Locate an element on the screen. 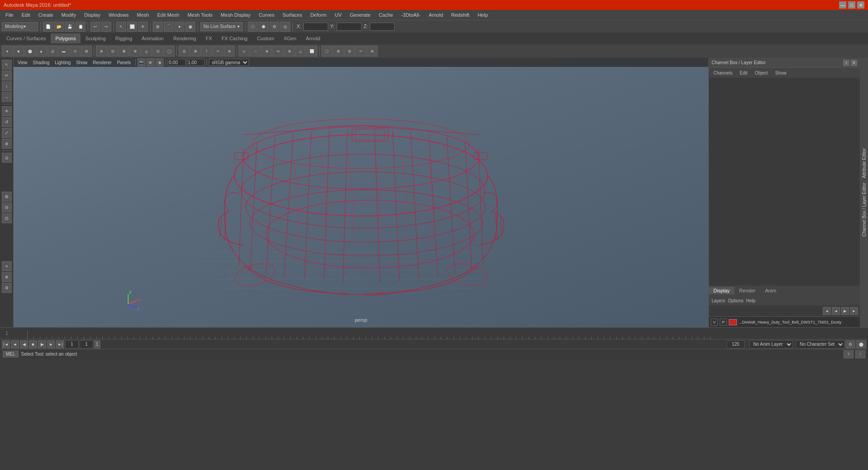 This screenshot has width=868, height=470. layer-next-btn: ► is located at coordinates (854, 311).